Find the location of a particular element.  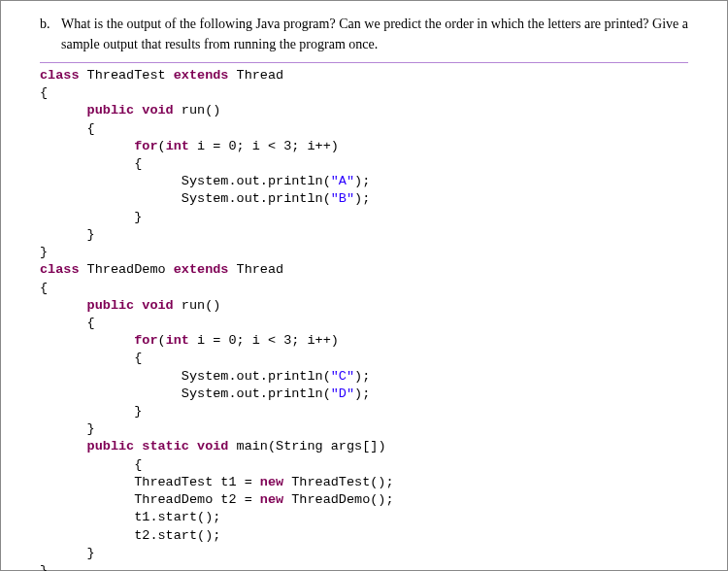

stmt: t2.start(); is located at coordinates (177, 536).